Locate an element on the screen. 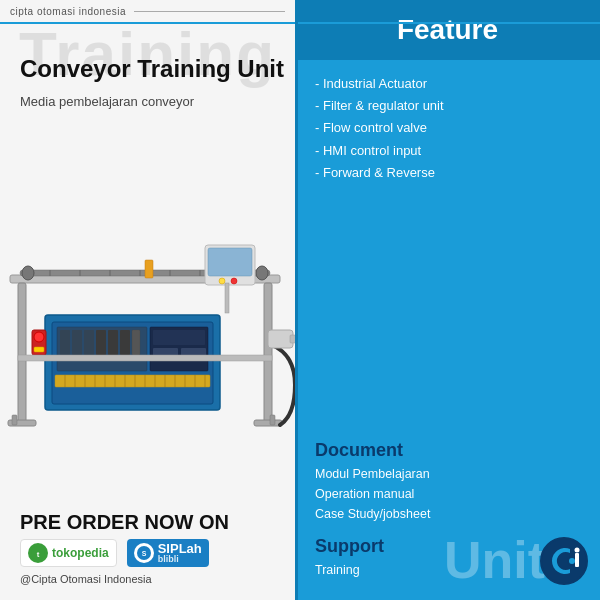  feature-item-3: - Flow control valve is located at coordinates (448, 128).